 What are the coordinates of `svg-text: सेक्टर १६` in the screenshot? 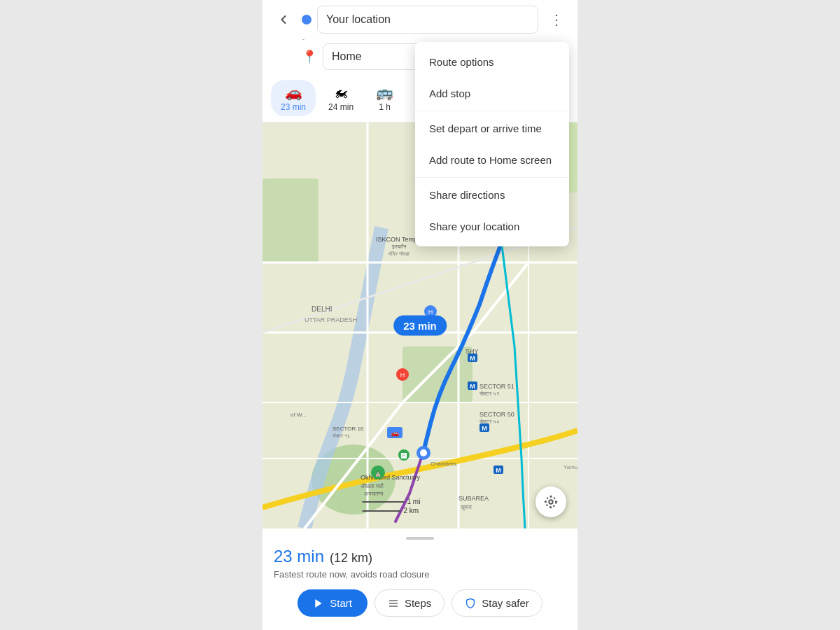 It's located at (341, 435).